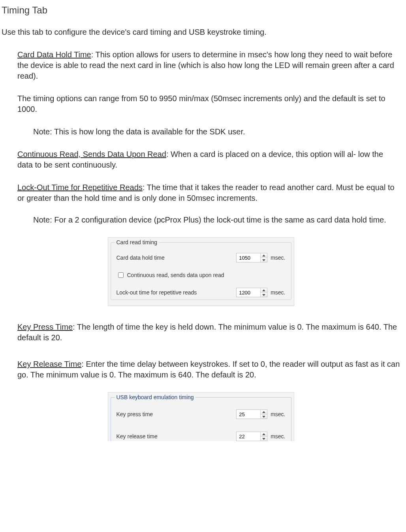  Describe the element at coordinates (176, 275) in the screenshot. I see `continuous-read-label: Continuous read, sends data upon read` at that location.